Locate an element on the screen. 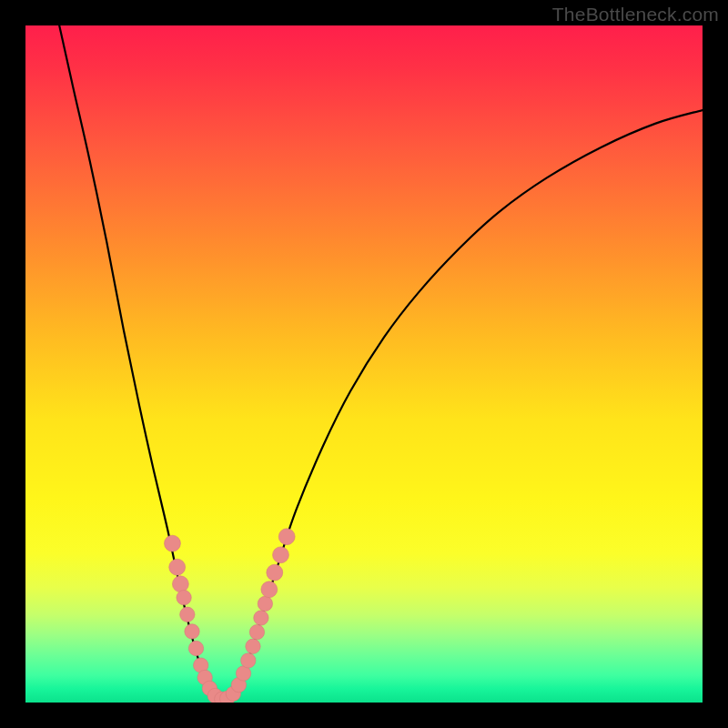 This screenshot has width=728, height=728. highlight-markers is located at coordinates (230, 615).